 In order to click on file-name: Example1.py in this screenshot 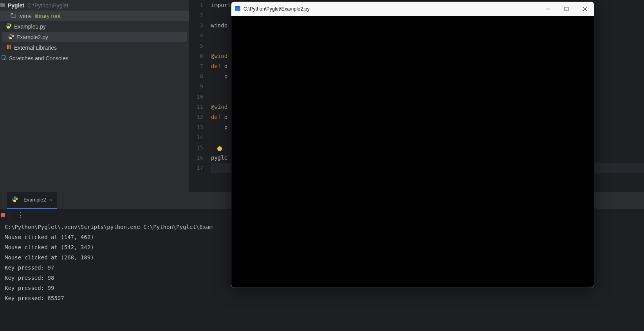, I will do `click(30, 27)`.